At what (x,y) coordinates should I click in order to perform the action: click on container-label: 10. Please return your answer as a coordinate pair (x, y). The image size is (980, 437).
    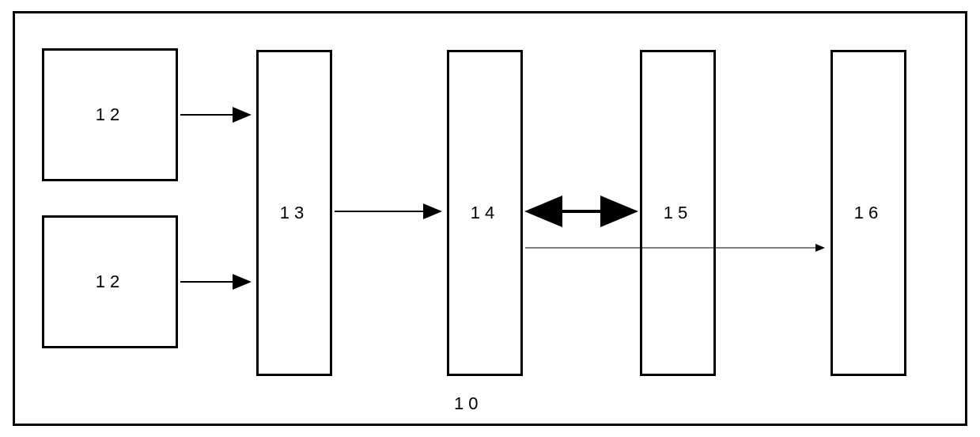
    Looking at the image, I should click on (468, 404).